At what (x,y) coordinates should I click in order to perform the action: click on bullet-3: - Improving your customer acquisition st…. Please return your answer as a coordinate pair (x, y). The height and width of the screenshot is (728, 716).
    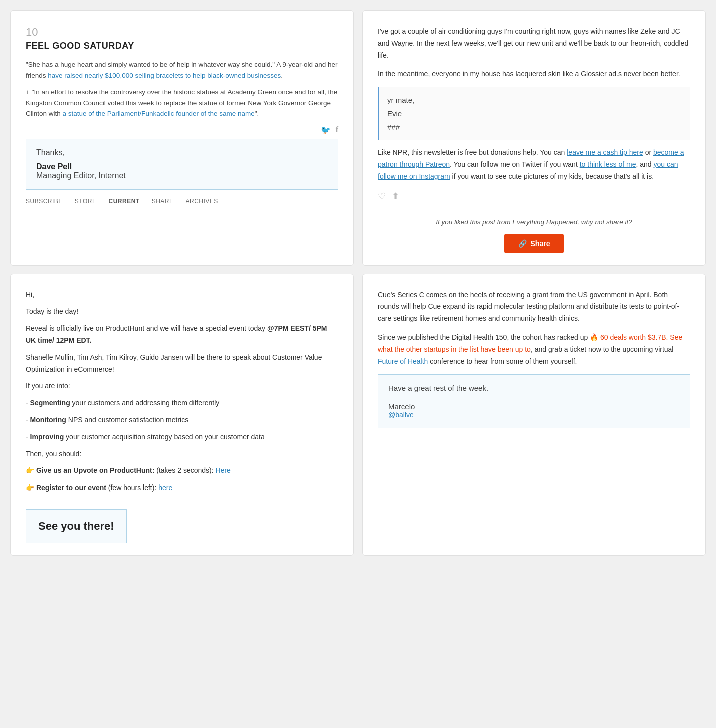
    Looking at the image, I should click on (182, 437).